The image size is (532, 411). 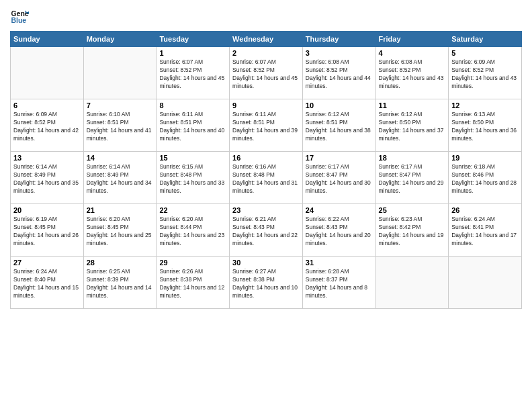 I want to click on day-number: 10, so click(x=339, y=105).